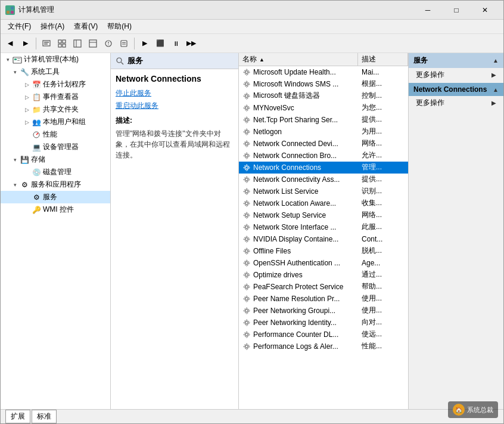 This screenshot has width=504, height=424. Describe the element at coordinates (323, 132) in the screenshot. I see `list-row: Netlogon为用...` at that location.